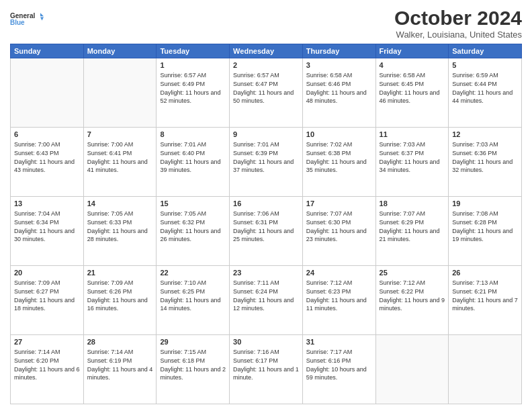 The height and width of the screenshot is (411, 532). I want to click on svg-text: Blue, so click(17, 23).